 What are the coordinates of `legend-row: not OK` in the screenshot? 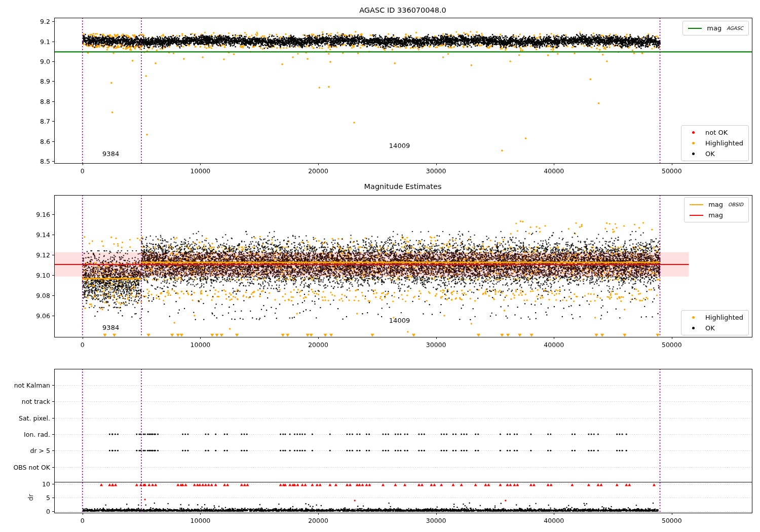 It's located at (715, 133).